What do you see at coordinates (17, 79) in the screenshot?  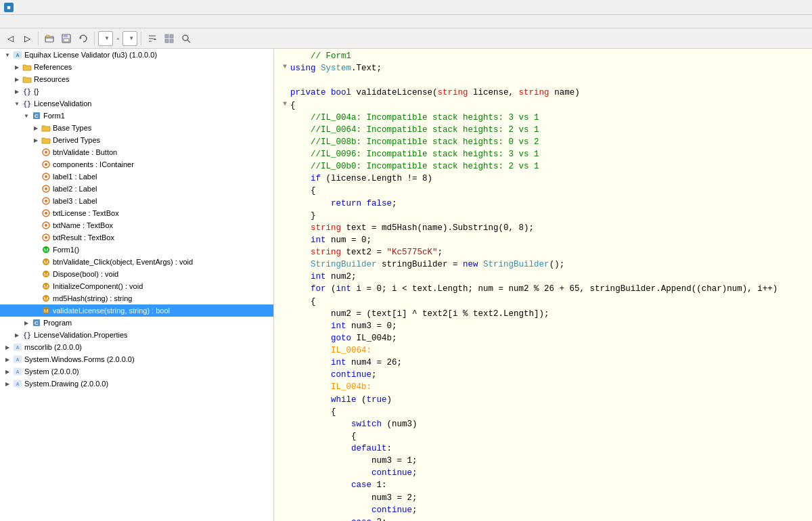 I see `tree-toggle-resources: ▶` at bounding box center [17, 79].